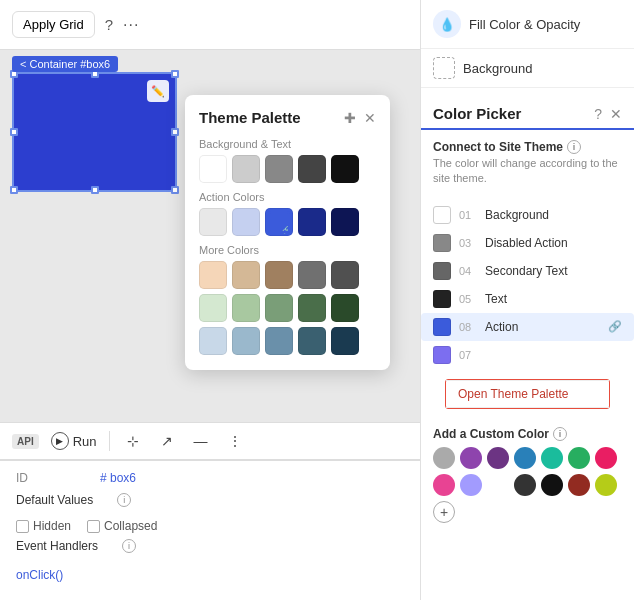 This screenshot has width=634, height=600. What do you see at coordinates (54, 24) in the screenshot?
I see `apply-grid-button: Apply Grid` at bounding box center [54, 24].